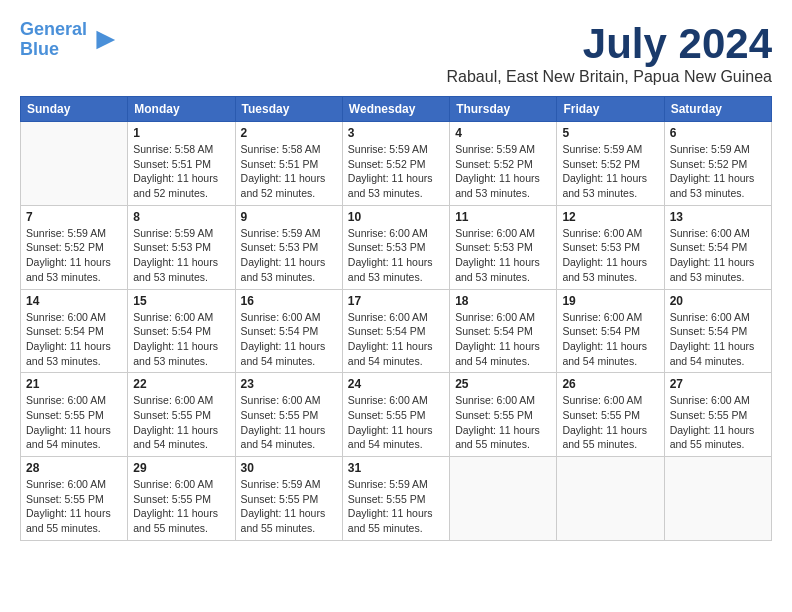 This screenshot has width=792, height=612. What do you see at coordinates (288, 415) in the screenshot?
I see `day-cell: 23 Sunrise: 6:00 AM Sunset: 5:55 PM Dayl…` at bounding box center [288, 415].